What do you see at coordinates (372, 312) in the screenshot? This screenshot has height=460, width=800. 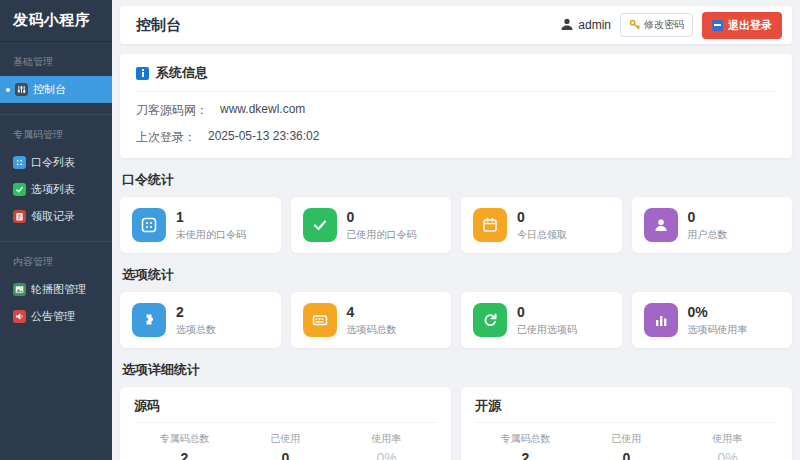 I see `stat-value: 4` at bounding box center [372, 312].